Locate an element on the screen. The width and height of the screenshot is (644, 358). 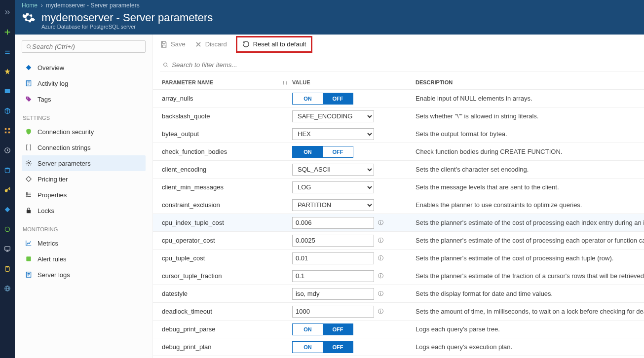
nav-icon is located at coordinates (29, 132).